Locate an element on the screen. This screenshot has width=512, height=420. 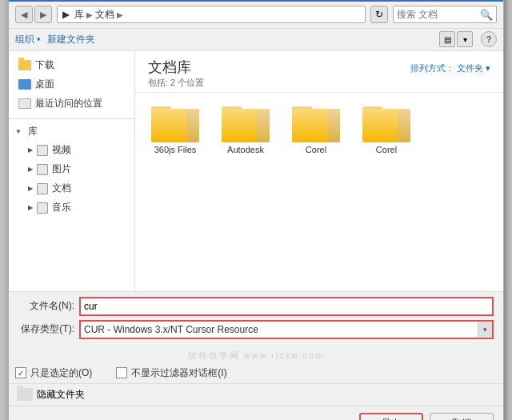
sort-arrow: ▾ is located at coordinates (488, 69).